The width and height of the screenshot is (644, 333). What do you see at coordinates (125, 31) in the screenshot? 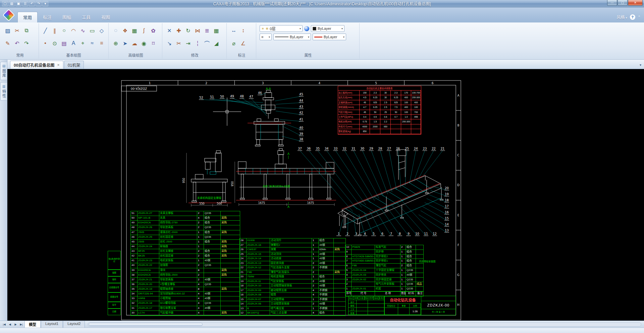
I see `block-icon: ❖` at bounding box center [125, 31].